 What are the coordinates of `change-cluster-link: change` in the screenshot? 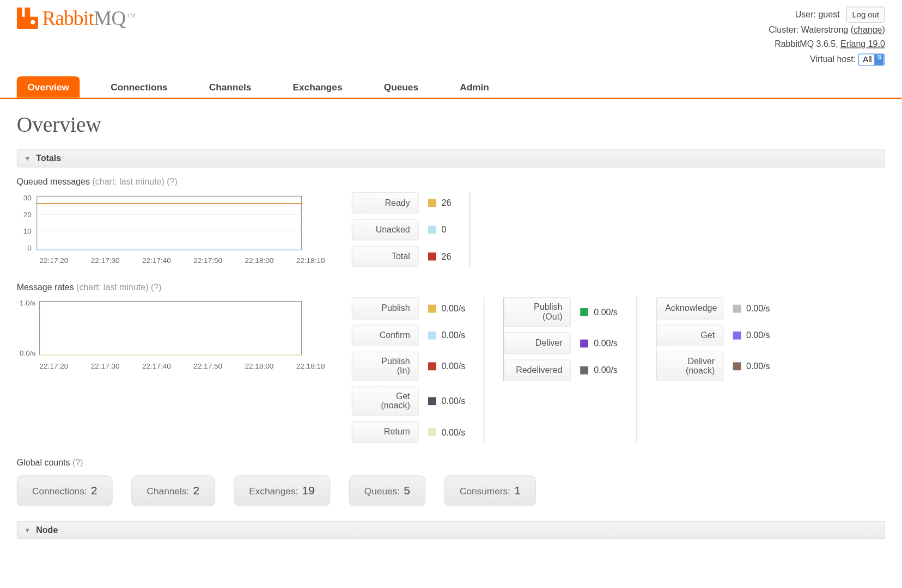 It's located at (868, 30).